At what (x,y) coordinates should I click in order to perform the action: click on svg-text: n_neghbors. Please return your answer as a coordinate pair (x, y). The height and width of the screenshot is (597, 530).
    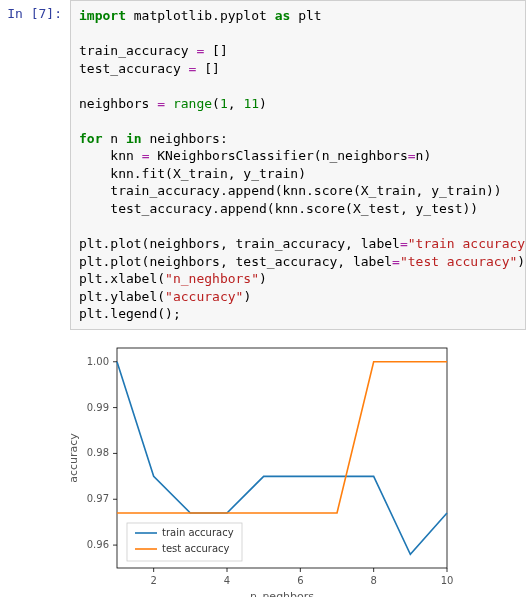
    Looking at the image, I should click on (282, 594).